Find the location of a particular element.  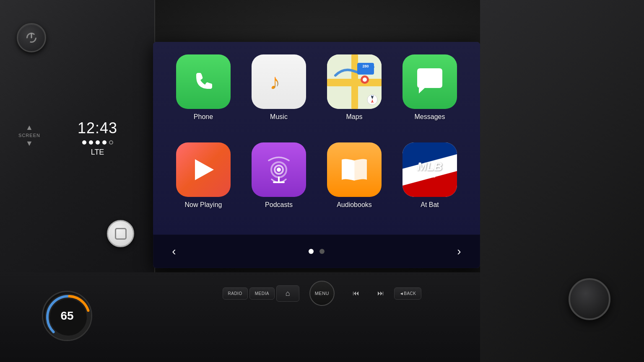

screen-controls: ▲ SCREEN ▼ is located at coordinates (29, 135).